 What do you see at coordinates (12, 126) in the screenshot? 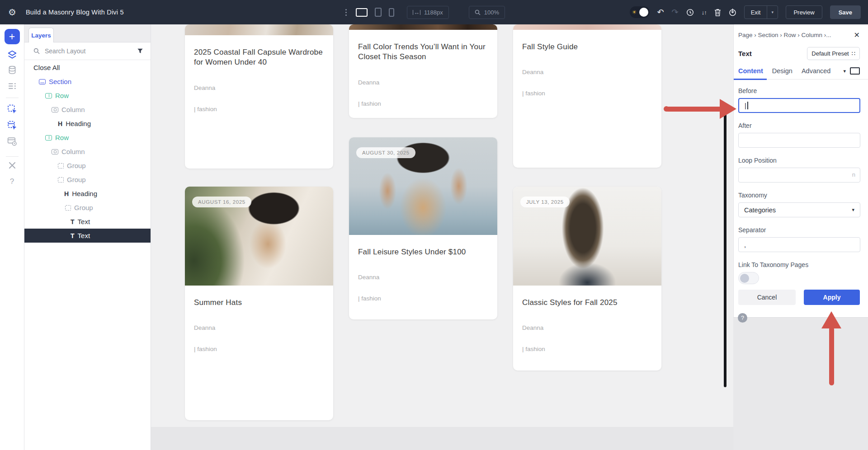
I see `insert-row-icon` at bounding box center [12, 126].